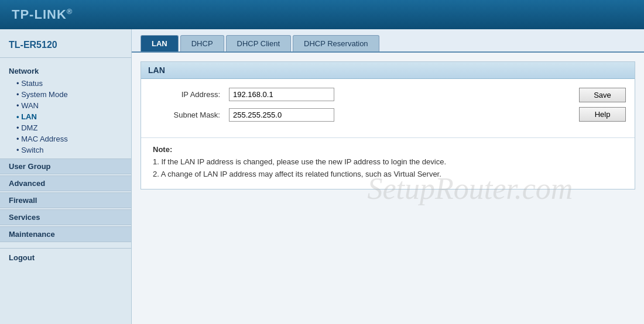 The image size is (644, 324). What do you see at coordinates (300, 161) in the screenshot?
I see `note-1: 1. If the LAN IP address is changed, ple…` at bounding box center [300, 161].